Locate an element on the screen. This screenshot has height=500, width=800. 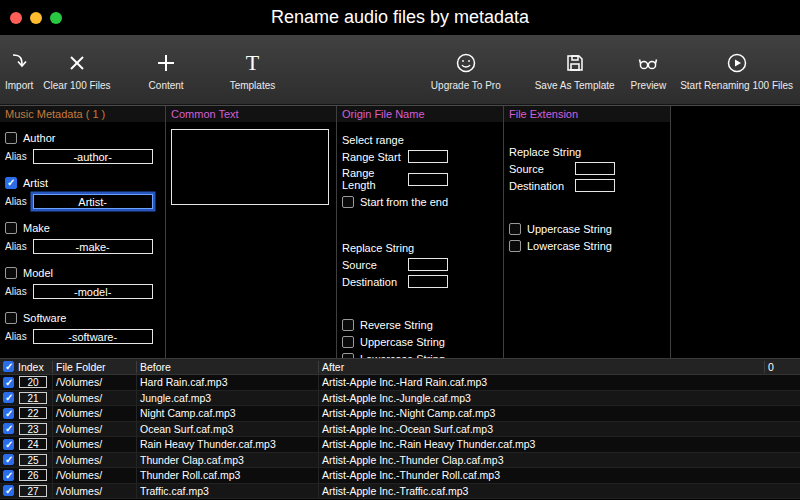
table-row: 24 /Volumes/ Rain Heavy Thunder.caf.mp3 … is located at coordinates (400, 445).